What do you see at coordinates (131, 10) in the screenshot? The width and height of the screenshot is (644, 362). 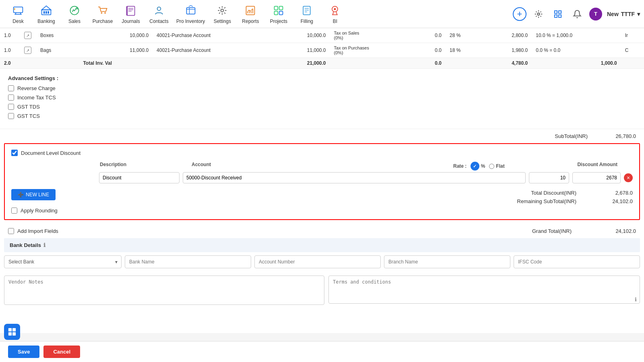 I see `journals-icon` at bounding box center [131, 10].